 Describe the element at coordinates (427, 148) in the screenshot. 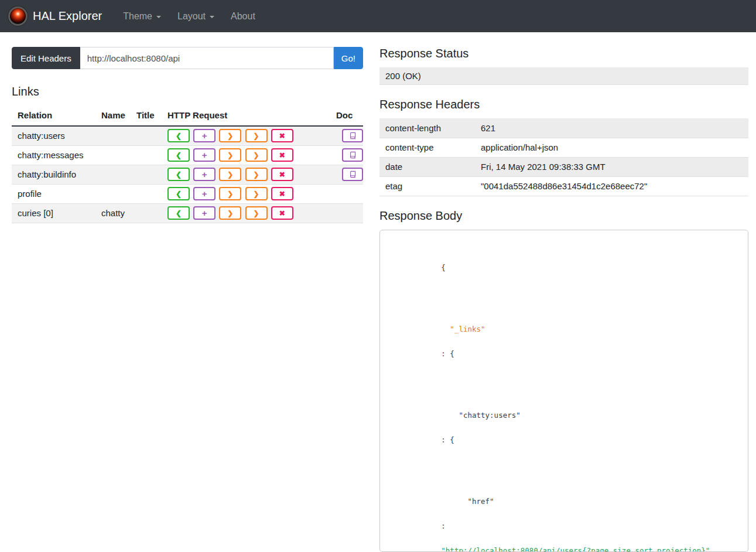

I see `header-key: content-type` at that location.